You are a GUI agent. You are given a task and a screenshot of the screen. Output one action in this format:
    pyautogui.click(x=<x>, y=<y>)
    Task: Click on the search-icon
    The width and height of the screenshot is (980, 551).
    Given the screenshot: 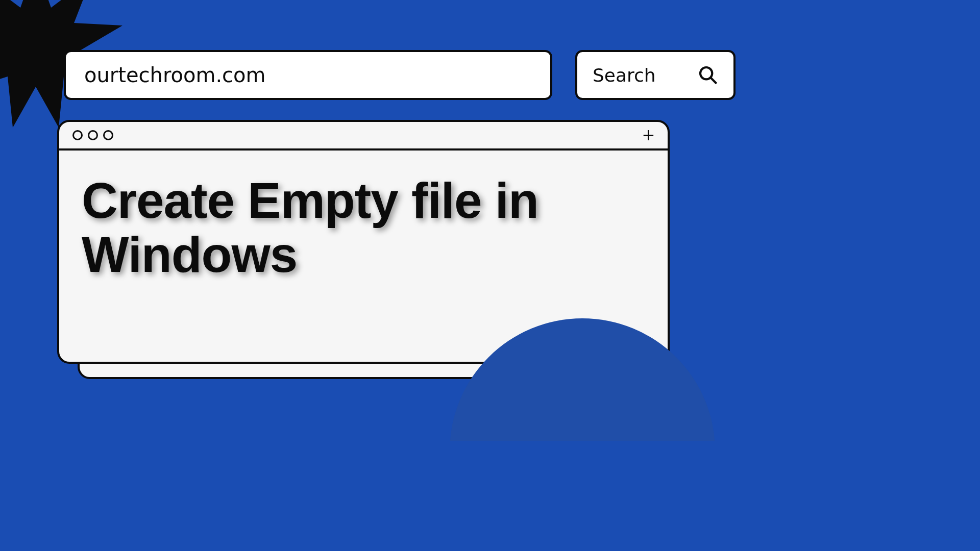 What is the action you would take?
    pyautogui.click(x=708, y=75)
    